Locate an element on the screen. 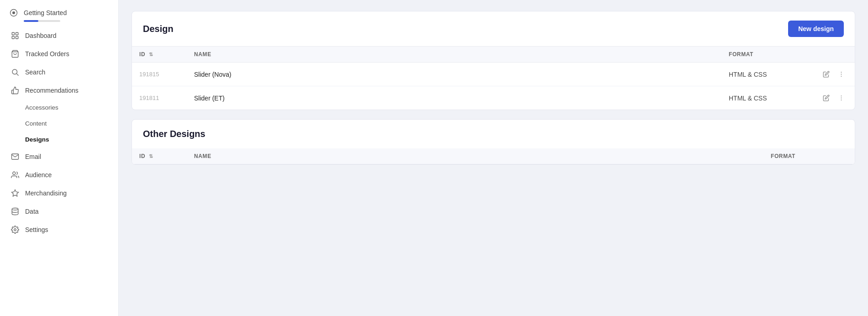 Image resolution: width=868 pixels, height=316 pixels. other-designs-table-head: ID ⇅ NAME FORMAT is located at coordinates (493, 156).